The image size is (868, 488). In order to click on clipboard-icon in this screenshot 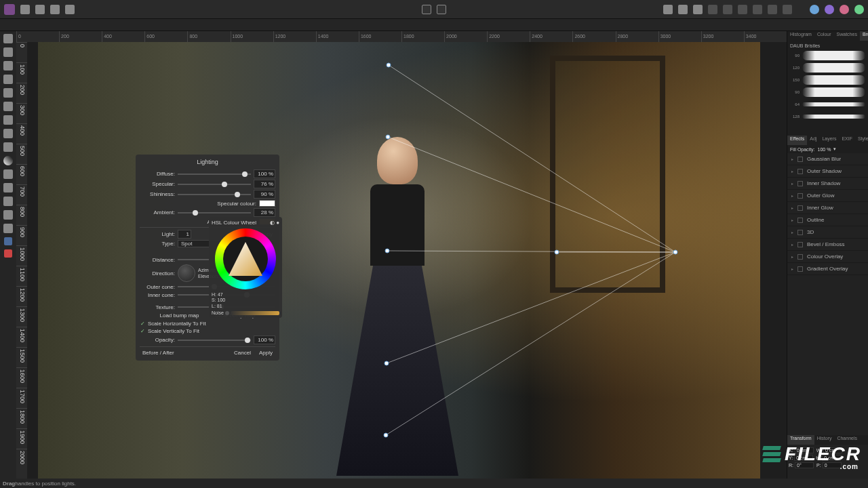, I will do `click(55, 9)`.